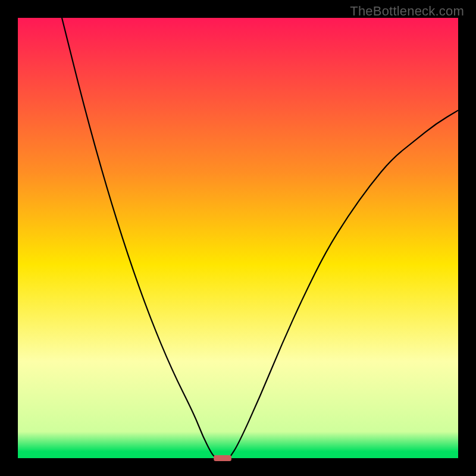  What do you see at coordinates (407, 11) in the screenshot?
I see `watermark-text: TheBottleneck.com` at bounding box center [407, 11].